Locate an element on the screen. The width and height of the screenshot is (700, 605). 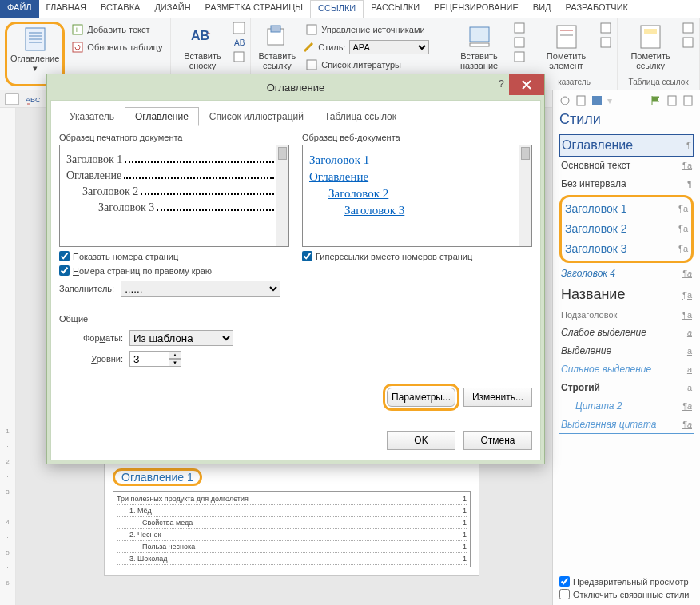
dlg-tab-authorities: Таблица ссылок is located at coordinates (360, 117).